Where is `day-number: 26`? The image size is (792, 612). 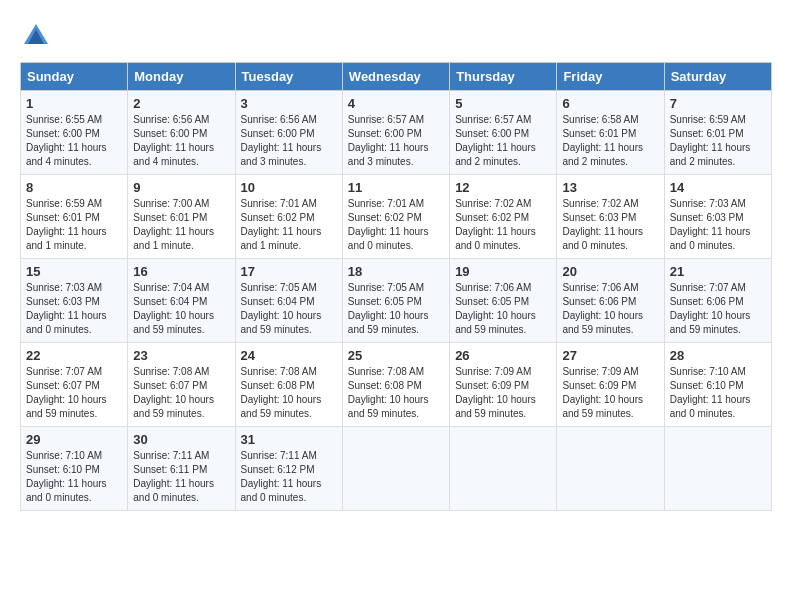 day-number: 26 is located at coordinates (503, 356).